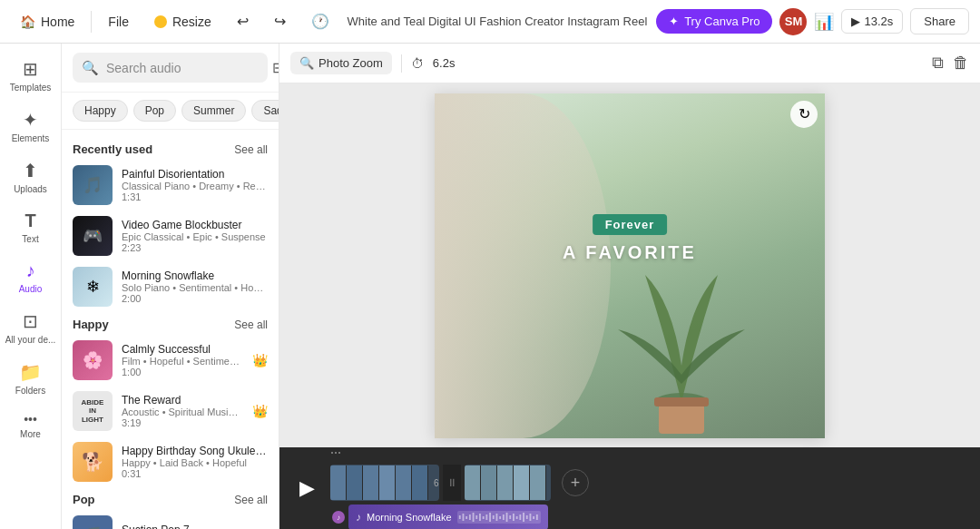 This screenshot has width=980, height=529. Describe the element at coordinates (307, 488) in the screenshot. I see `play-button: ▶` at that location.